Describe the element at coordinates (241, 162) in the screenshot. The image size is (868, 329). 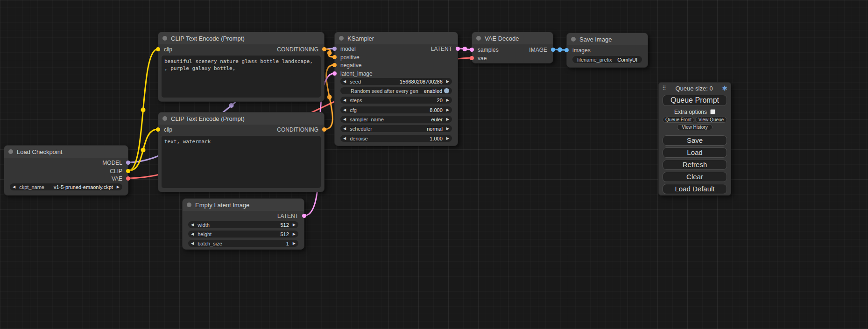
I see `prompt-textarea: text, watermark` at that location.